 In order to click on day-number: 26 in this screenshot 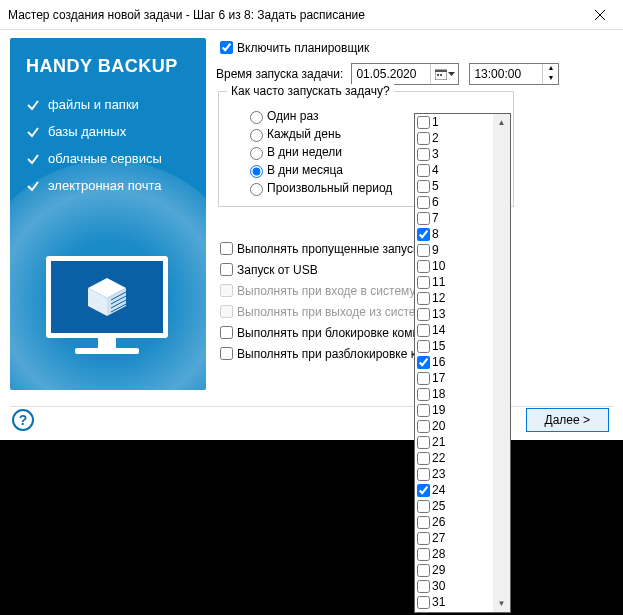, I will do `click(438, 522)`.